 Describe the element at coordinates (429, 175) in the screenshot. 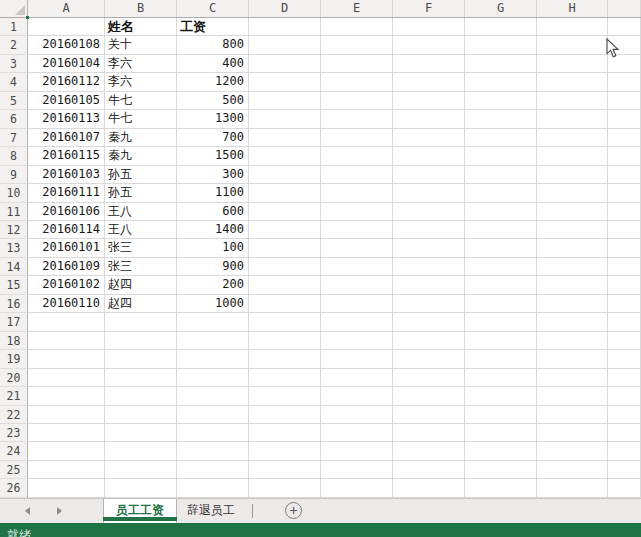

I see `cell-F9` at that location.